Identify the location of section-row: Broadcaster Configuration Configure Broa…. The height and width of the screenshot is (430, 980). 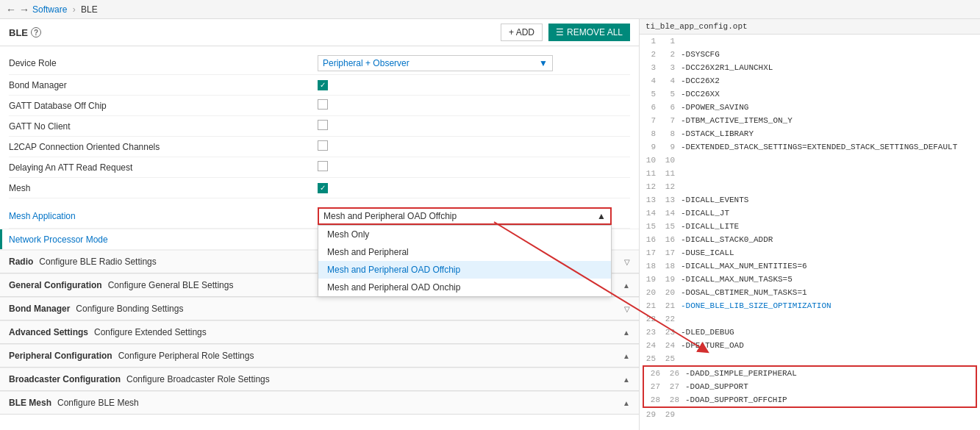
(319, 379).